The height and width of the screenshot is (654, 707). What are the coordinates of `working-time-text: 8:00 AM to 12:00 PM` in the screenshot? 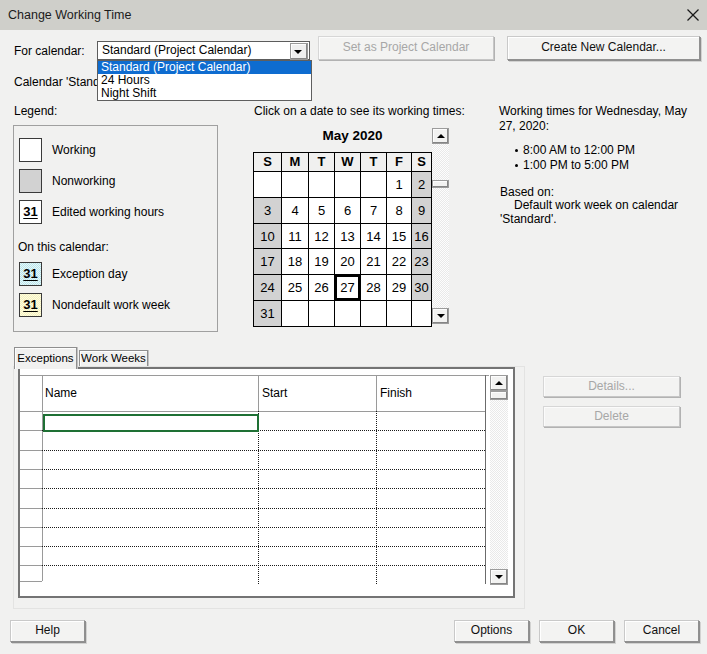 It's located at (579, 150).